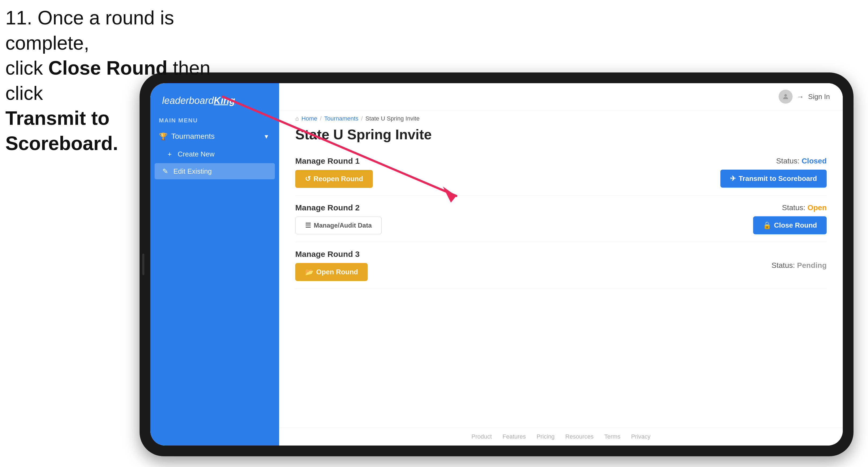  Describe the element at coordinates (338, 219) in the screenshot. I see `round-2-left: Manage Round 2 ☰ Manage/Audit Data` at that location.